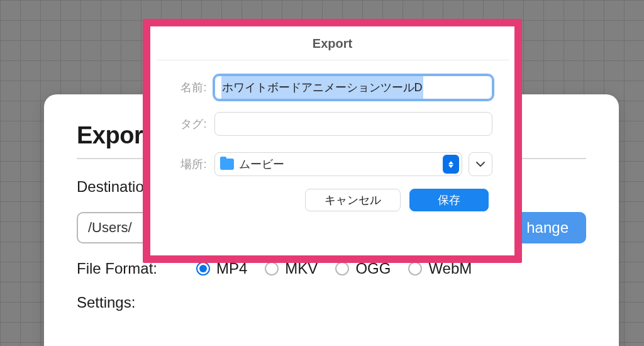 The height and width of the screenshot is (346, 644). Describe the element at coordinates (451, 164) in the screenshot. I see `updown-icon` at that location.